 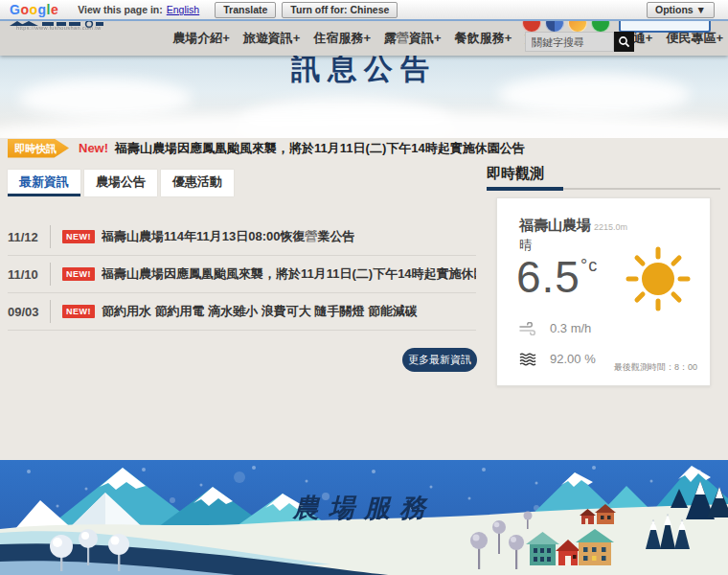 What do you see at coordinates (44, 183) in the screenshot?
I see `tab-latest-news: 最新資訊` at bounding box center [44, 183].